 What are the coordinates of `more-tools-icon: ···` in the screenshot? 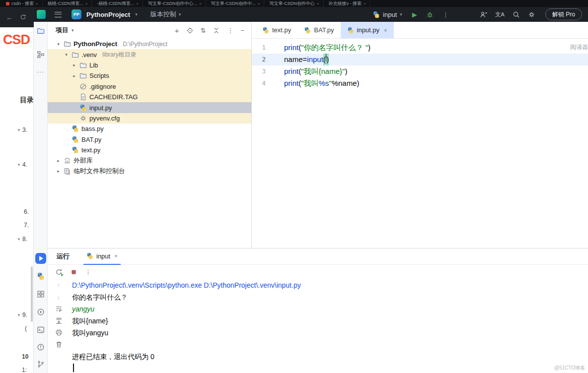 It's located at (41, 72).